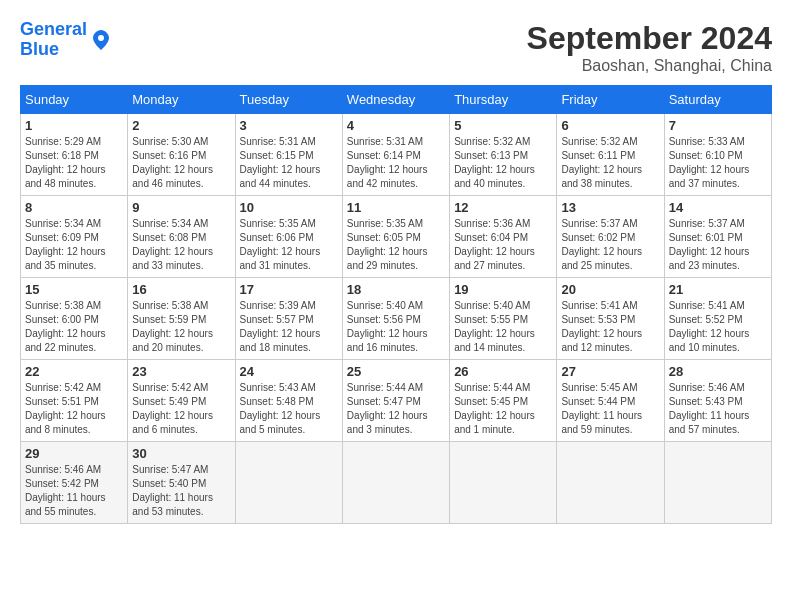 The height and width of the screenshot is (612, 792). What do you see at coordinates (54, 40) in the screenshot?
I see `logo-text: GeneralBlue` at bounding box center [54, 40].